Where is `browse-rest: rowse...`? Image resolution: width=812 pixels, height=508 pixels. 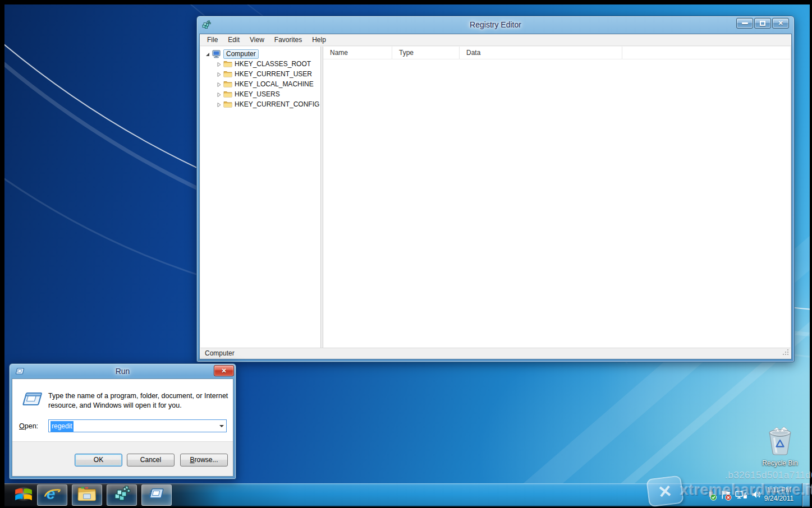
browse-rest: rowse... is located at coordinates (207, 460).